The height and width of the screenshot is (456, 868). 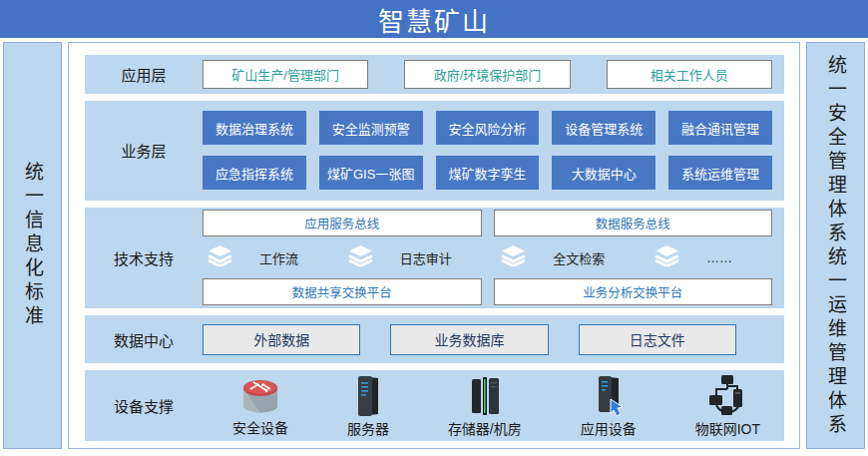 What do you see at coordinates (260, 427) in the screenshot?
I see `device-label: 安全设备` at bounding box center [260, 427].